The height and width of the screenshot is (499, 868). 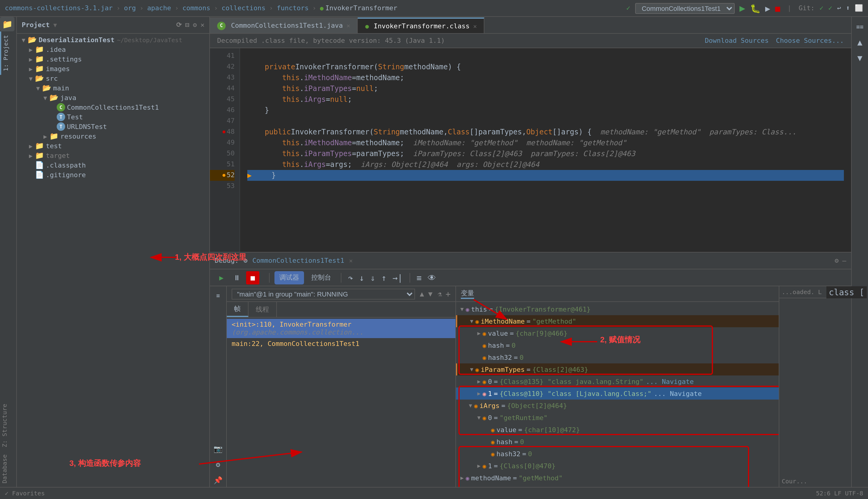 What do you see at coordinates (860, 58) in the screenshot?
I see `right-icon-3: ▼` at bounding box center [860, 58].